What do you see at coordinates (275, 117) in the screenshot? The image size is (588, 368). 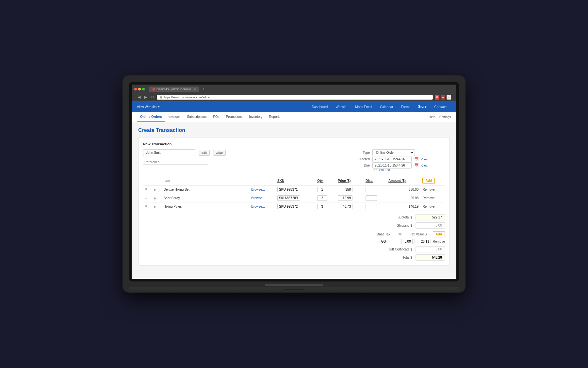 I see `sub-nav-reports: Reports` at bounding box center [275, 117].